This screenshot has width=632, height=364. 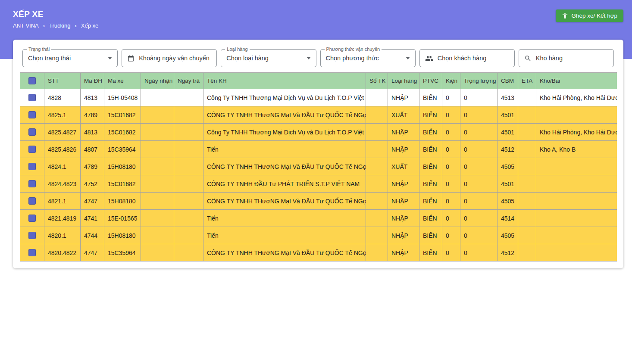 I want to click on cell-ma-dh: 4747, so click(x=92, y=253).